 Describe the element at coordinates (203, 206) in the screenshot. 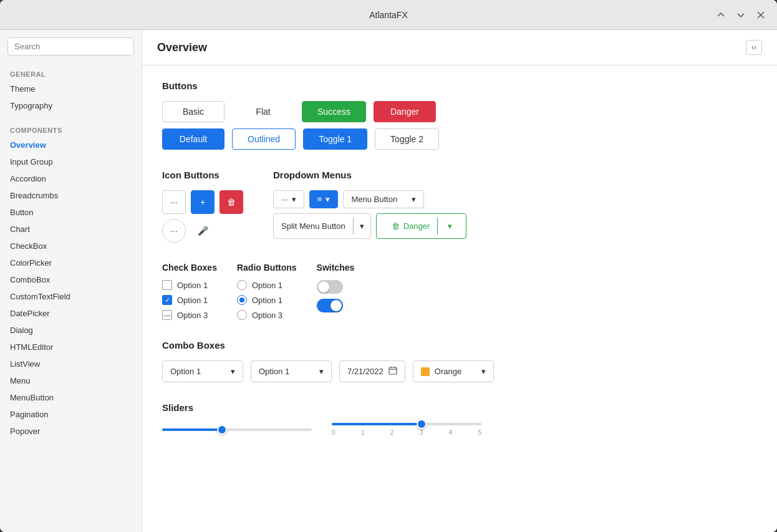

I see `icon-buttons-group: Icon Buttons ··· + 🗑` at that location.